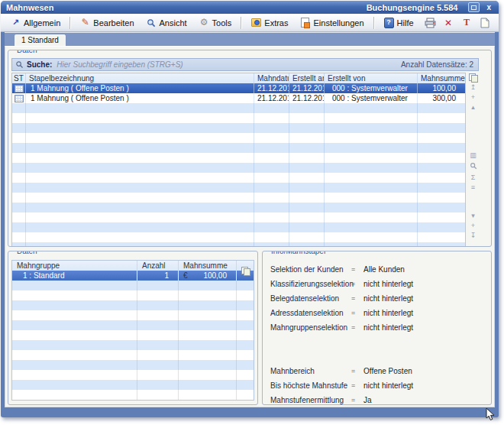 The width and height of the screenshot is (504, 425). What do you see at coordinates (473, 177) in the screenshot?
I see `sum-icon: Σ` at bounding box center [473, 177].